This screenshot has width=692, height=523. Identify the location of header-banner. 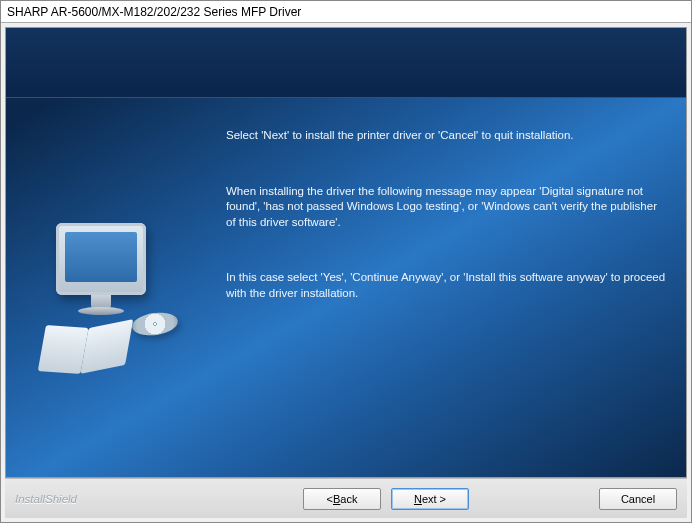
(346, 63).